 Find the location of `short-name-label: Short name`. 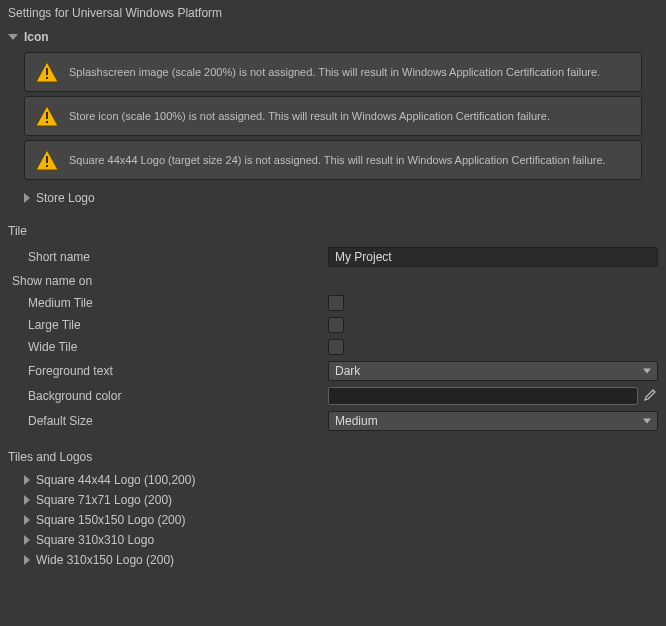

short-name-label: Short name is located at coordinates (178, 257).